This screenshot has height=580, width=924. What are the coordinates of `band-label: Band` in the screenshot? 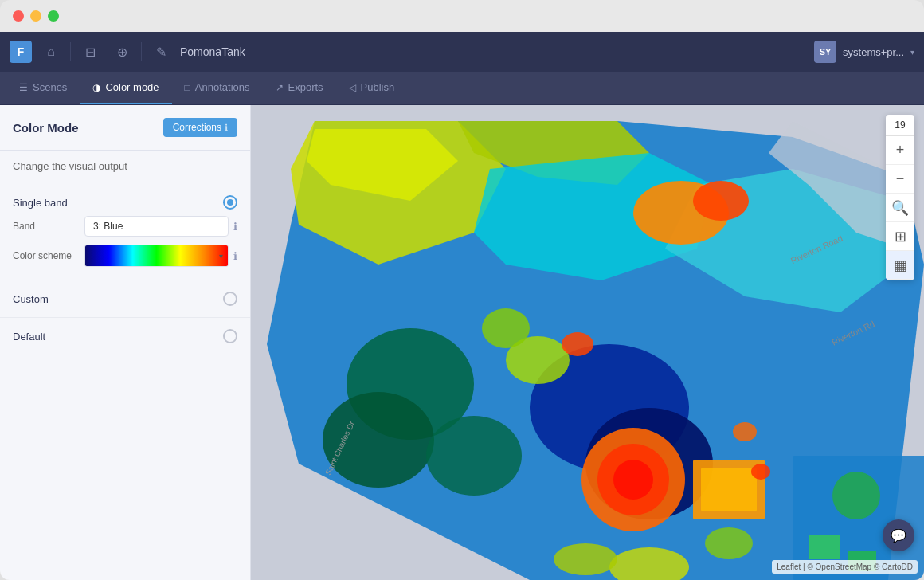 It's located at (49, 226).